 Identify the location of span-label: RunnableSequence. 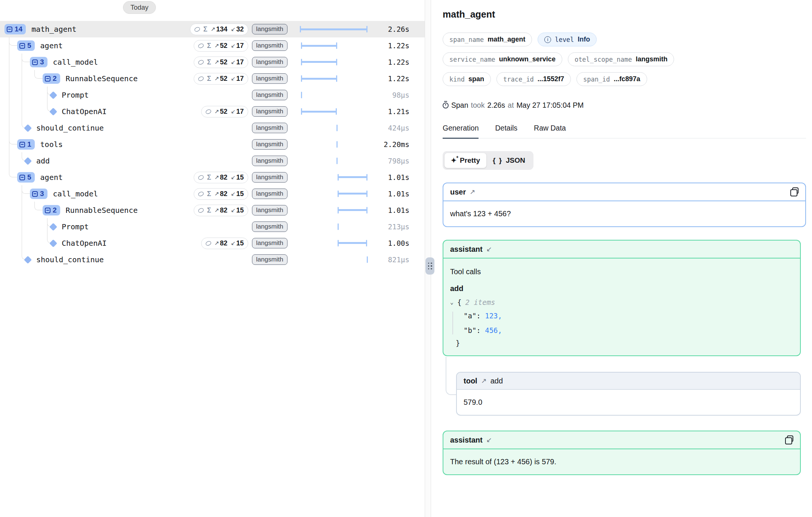
(102, 210).